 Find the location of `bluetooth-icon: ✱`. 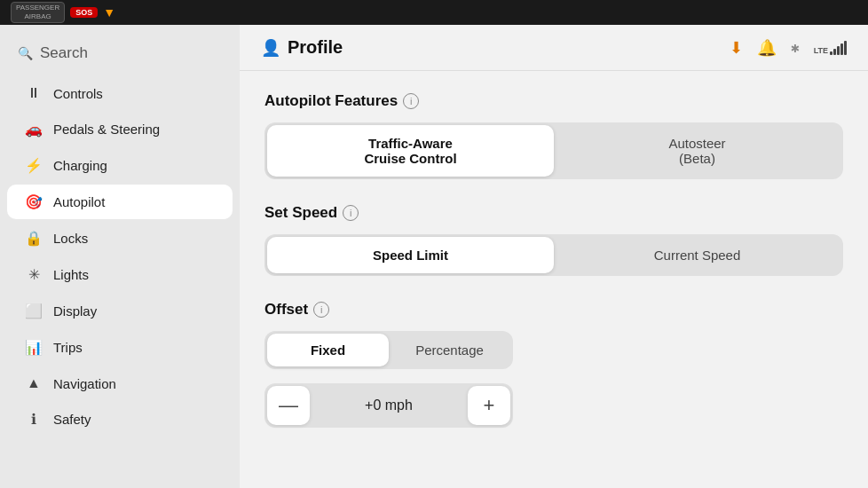

bluetooth-icon: ✱ is located at coordinates (795, 48).